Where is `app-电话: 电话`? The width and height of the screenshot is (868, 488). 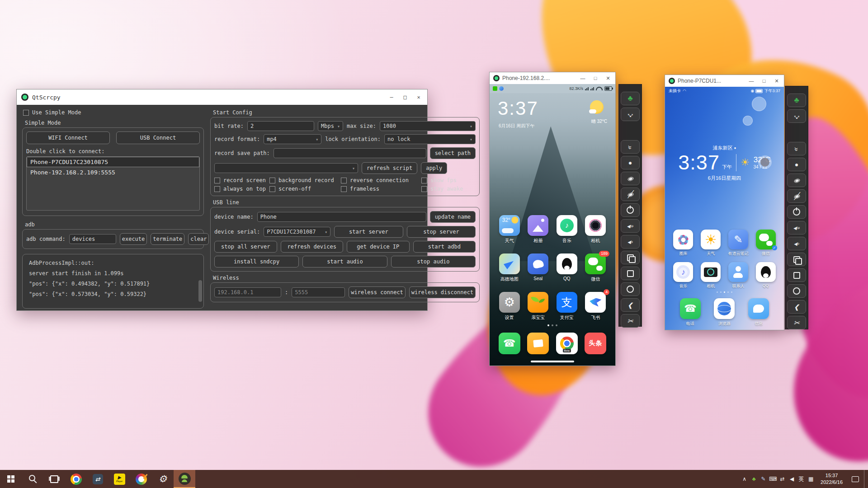 app-电话: 电话 is located at coordinates (690, 313).